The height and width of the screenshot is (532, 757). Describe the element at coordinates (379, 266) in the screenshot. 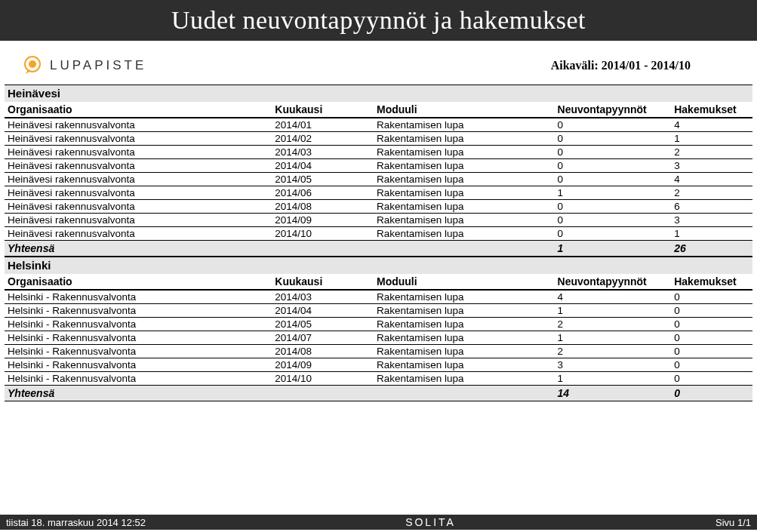

I see `section-header: Helsinki` at that location.